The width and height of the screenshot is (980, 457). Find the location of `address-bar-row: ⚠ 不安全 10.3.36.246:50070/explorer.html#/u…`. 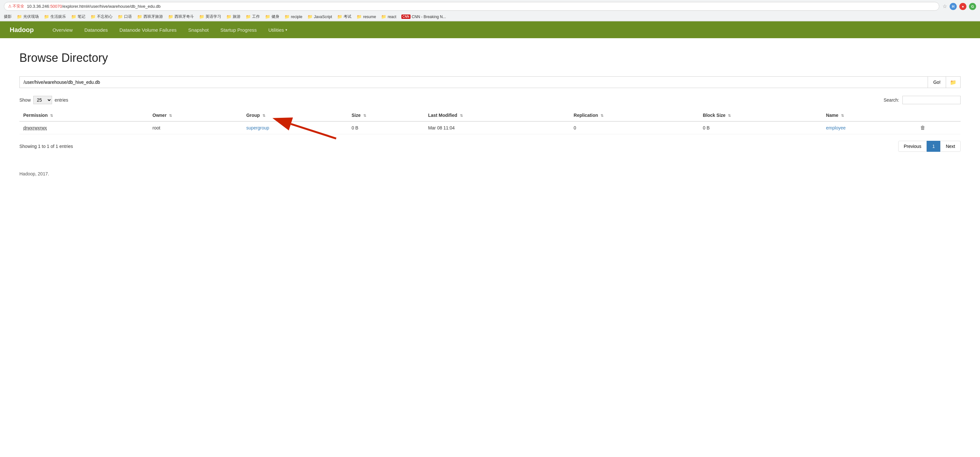

address-bar-row: ⚠ 不安全 10.3.36.246:50070/explorer.html#/u… is located at coordinates (490, 6).